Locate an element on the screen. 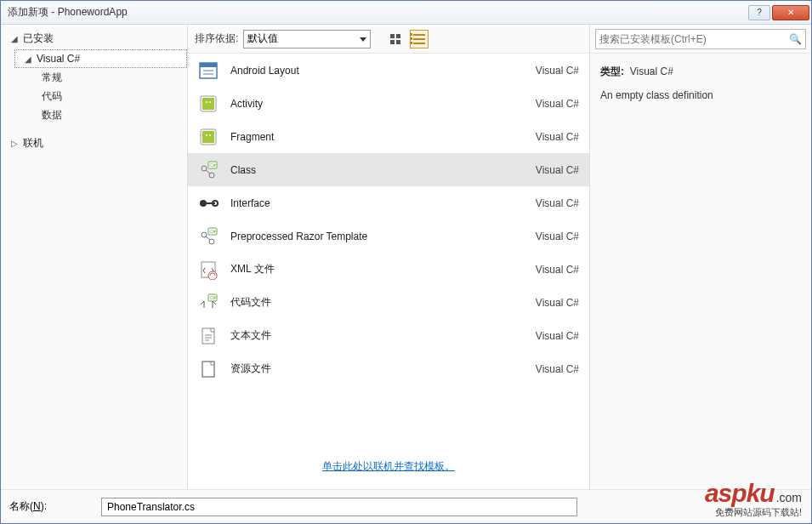  online-link-area: 单击此处以联机并查找模板。 is located at coordinates (389, 468).